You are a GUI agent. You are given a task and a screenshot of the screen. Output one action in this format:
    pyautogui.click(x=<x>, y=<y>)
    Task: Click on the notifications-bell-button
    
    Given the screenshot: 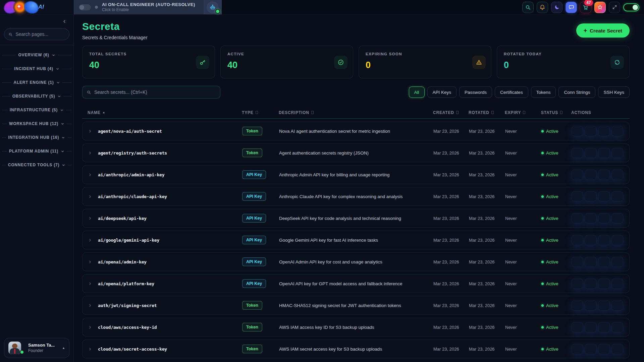 What is the action you would take?
    pyautogui.click(x=542, y=7)
    